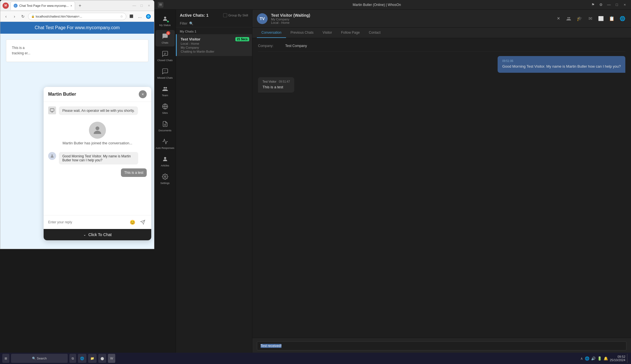  I want to click on operator-message-row: 09:51:06 Good Morning Test Visitor. My n…, so click(442, 65).